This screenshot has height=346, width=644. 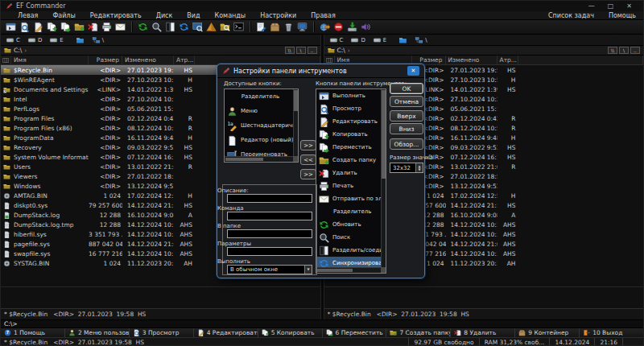 What do you see at coordinates (50, 60) in the screenshot?
I see `column-name: Имя` at bounding box center [50, 60].